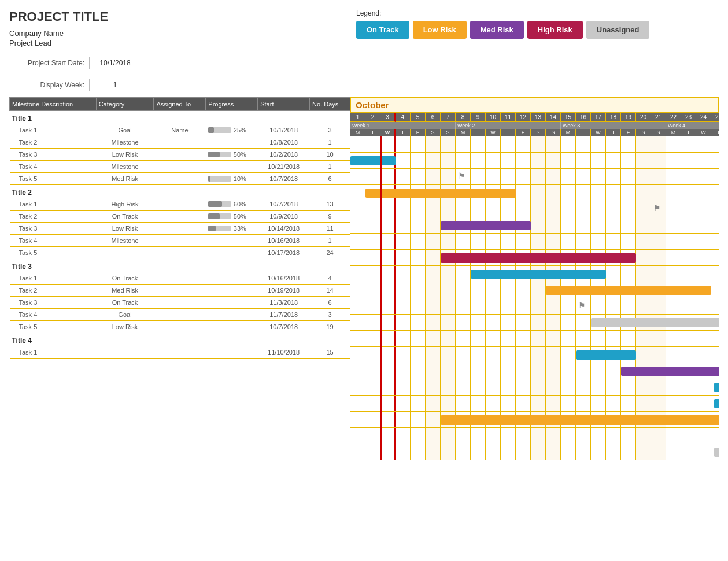  Describe the element at coordinates (381, 298) in the screenshot. I see `today-line` at that location.